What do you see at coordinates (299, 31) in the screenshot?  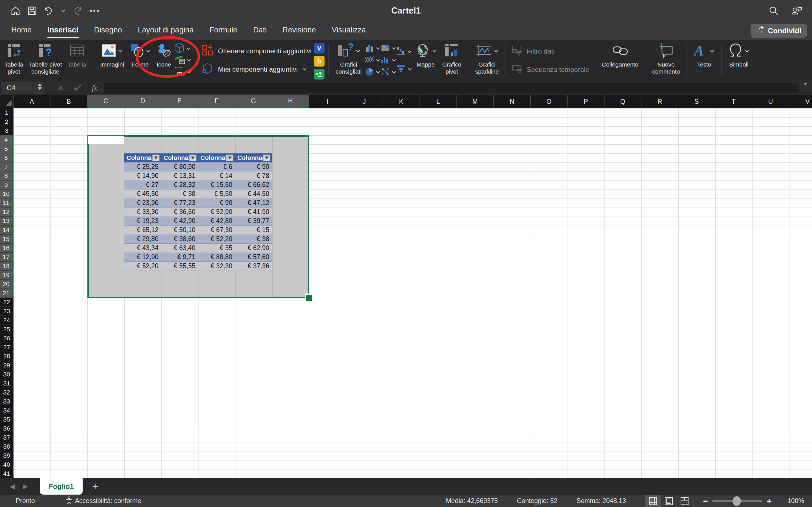 I see `tab-revisione: Revisione` at bounding box center [299, 31].